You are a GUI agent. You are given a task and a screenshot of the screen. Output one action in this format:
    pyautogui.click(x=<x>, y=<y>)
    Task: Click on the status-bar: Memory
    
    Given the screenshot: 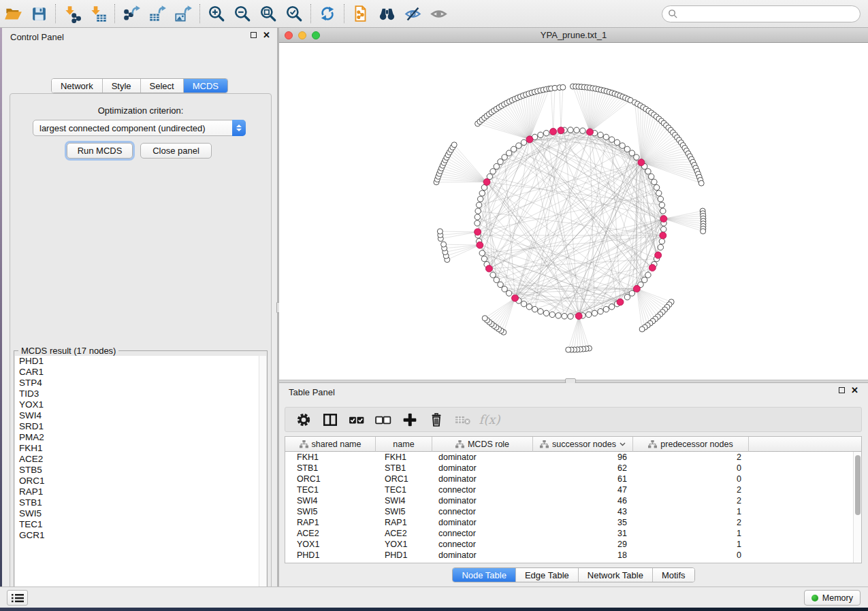 What is the action you would take?
    pyautogui.click(x=434, y=597)
    